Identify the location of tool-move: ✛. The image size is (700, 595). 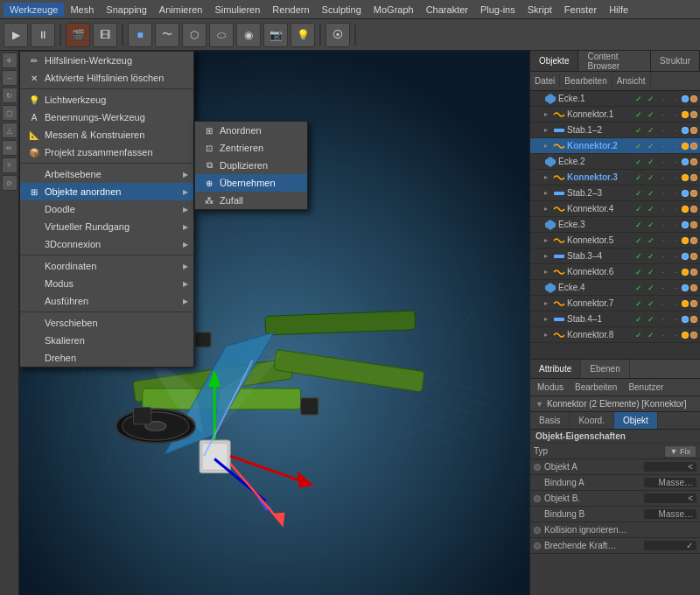
(10, 60).